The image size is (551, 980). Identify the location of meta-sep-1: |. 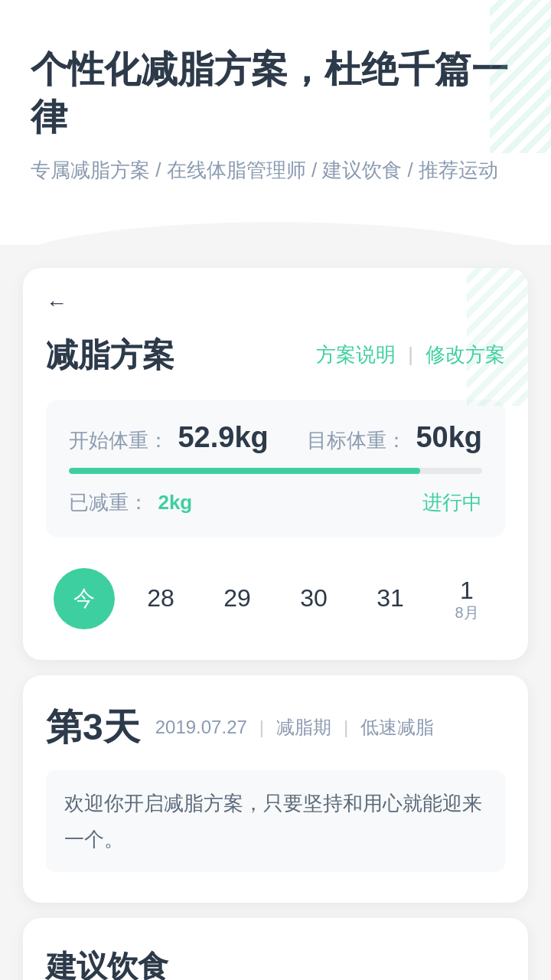
(262, 727).